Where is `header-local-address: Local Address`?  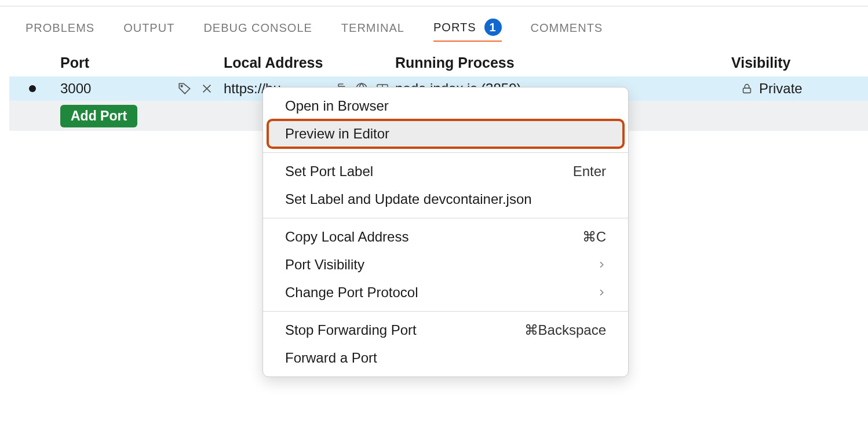
header-local-address: Local Address is located at coordinates (309, 63).